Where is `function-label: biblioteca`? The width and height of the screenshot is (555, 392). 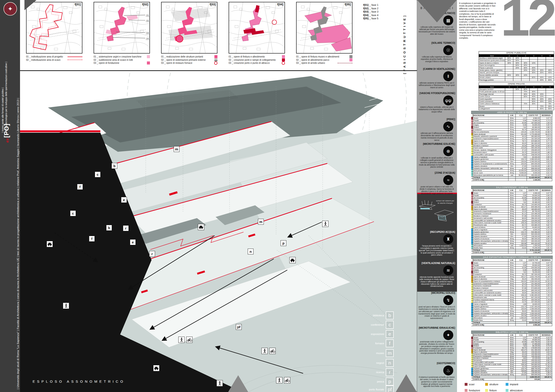
function-label: biblioteca is located at coordinates (379, 315).